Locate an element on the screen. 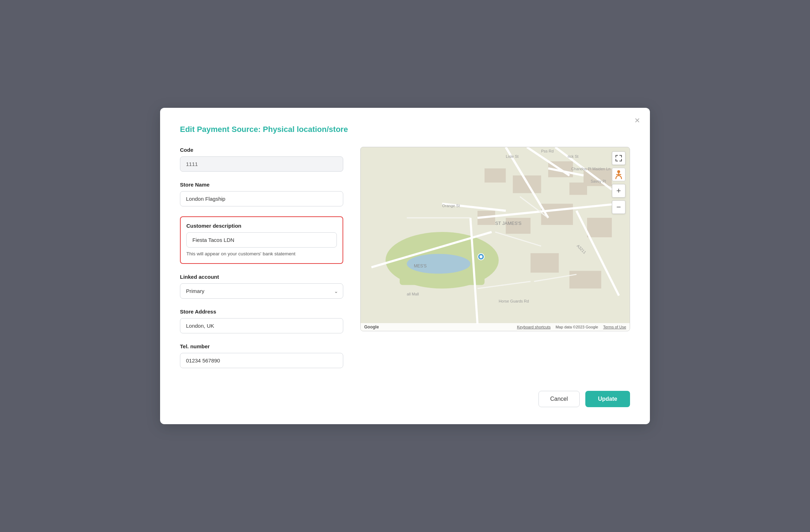  linked-account-select-wrapper: Primary Secondary ⌄ is located at coordinates (262, 291).